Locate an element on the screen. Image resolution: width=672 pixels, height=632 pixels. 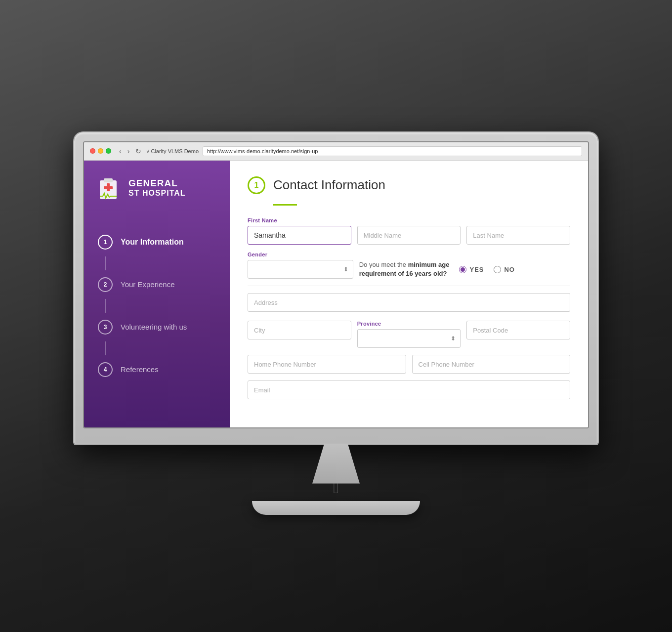
step-label-4: References is located at coordinates (139, 370).